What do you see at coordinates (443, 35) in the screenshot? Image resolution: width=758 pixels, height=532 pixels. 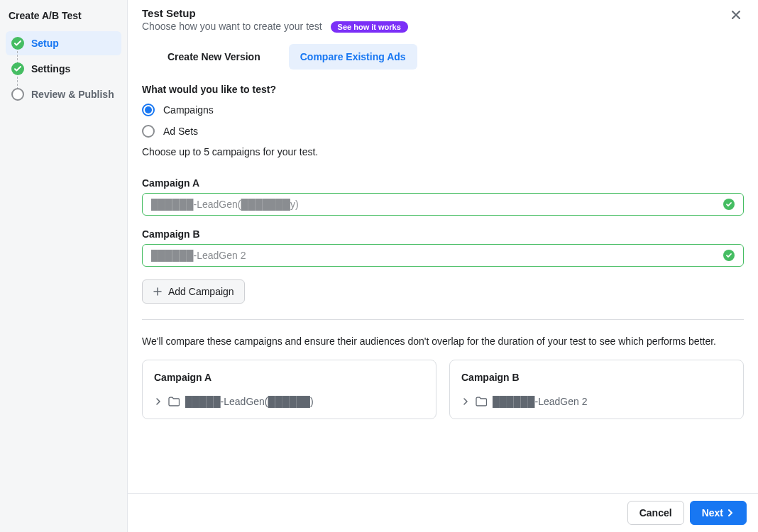 I see `header: Test Setup Choose how you want to create…` at bounding box center [443, 35].